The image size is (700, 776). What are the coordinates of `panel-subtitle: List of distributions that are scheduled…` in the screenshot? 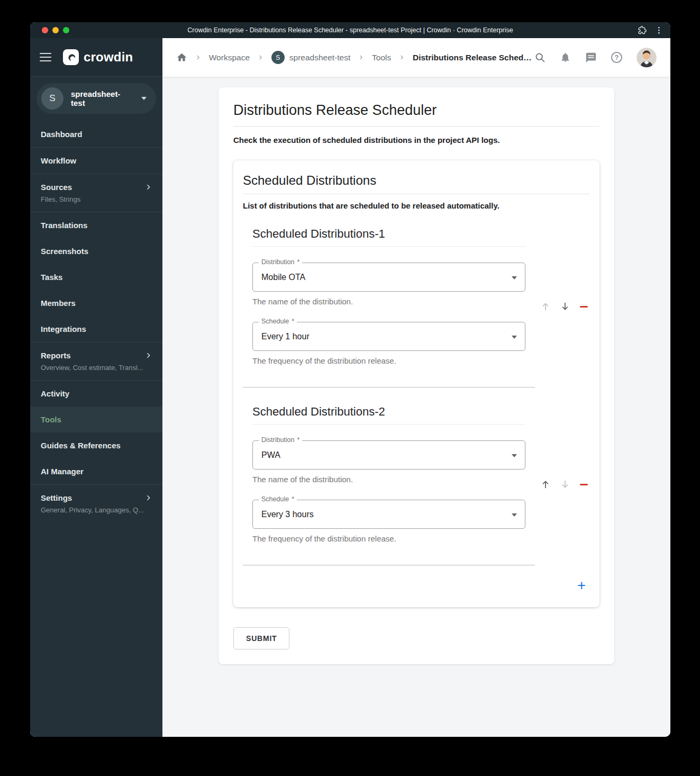 It's located at (416, 205).